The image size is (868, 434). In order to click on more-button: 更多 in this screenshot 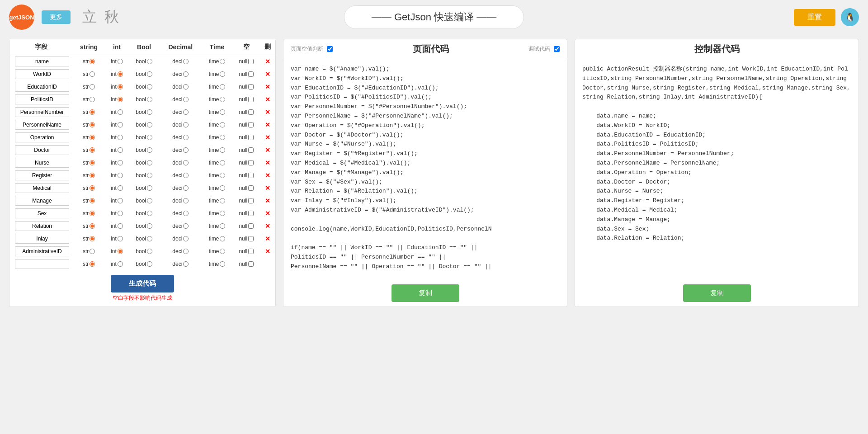, I will do `click(56, 17)`.